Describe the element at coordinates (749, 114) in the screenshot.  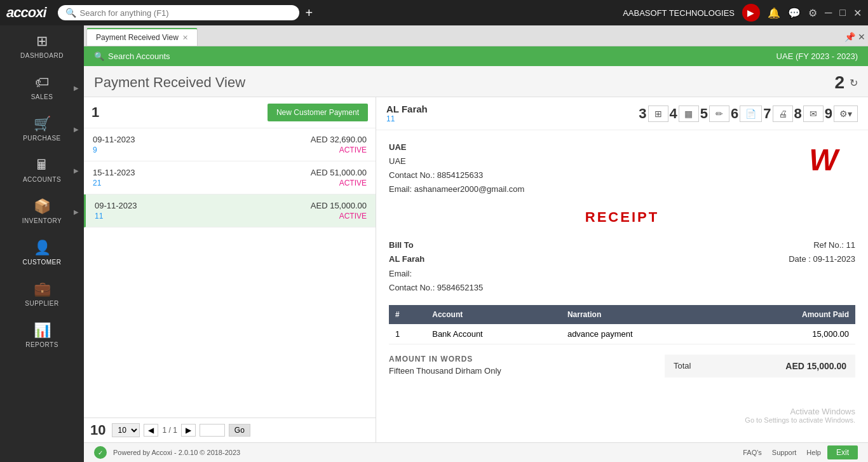
I see `receipt-actions: 3 ⊞ 4 ▦ 5 ✏ 6 📄 7 🖨 8 ✉ 9` at that location.